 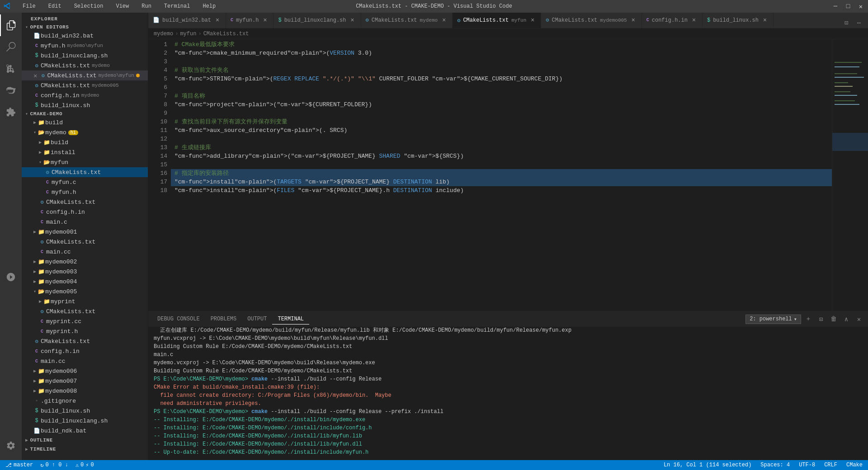 I want to click on file-main-cc-root: C main.cc, so click(x=85, y=361).